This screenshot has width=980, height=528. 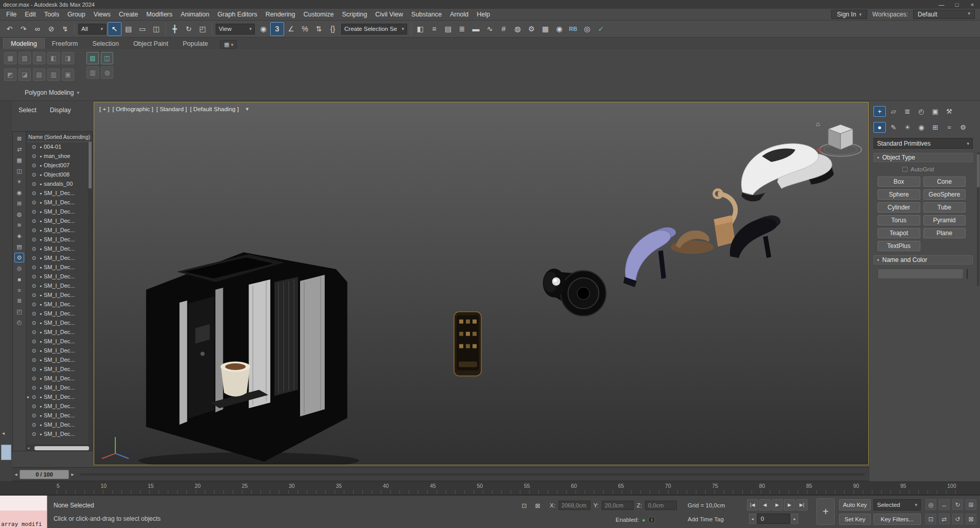 I want to click on apply-edit-poly-icon: ◫, so click(x=107, y=58).